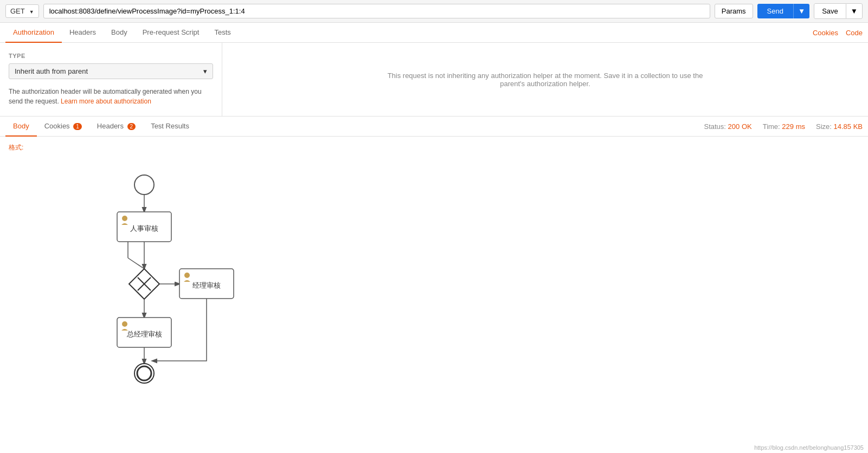 The image size is (868, 453). I want to click on request-tabs-right: Cookies Code, so click(838, 33).